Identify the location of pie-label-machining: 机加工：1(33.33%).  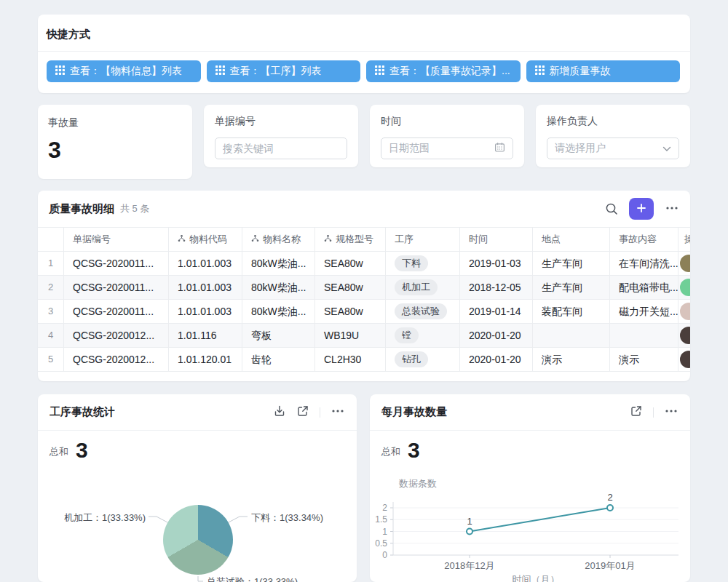
(100, 518).